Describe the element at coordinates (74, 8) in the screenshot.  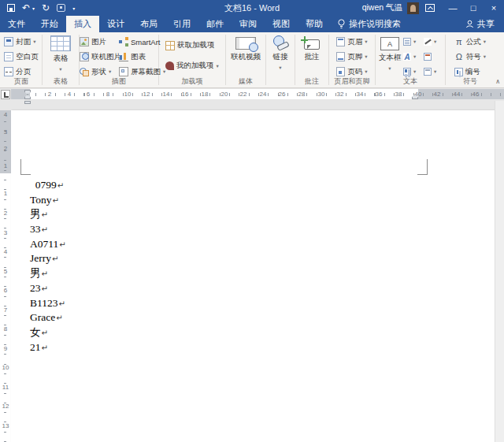
I see `customize-qat-icon: ▾` at that location.